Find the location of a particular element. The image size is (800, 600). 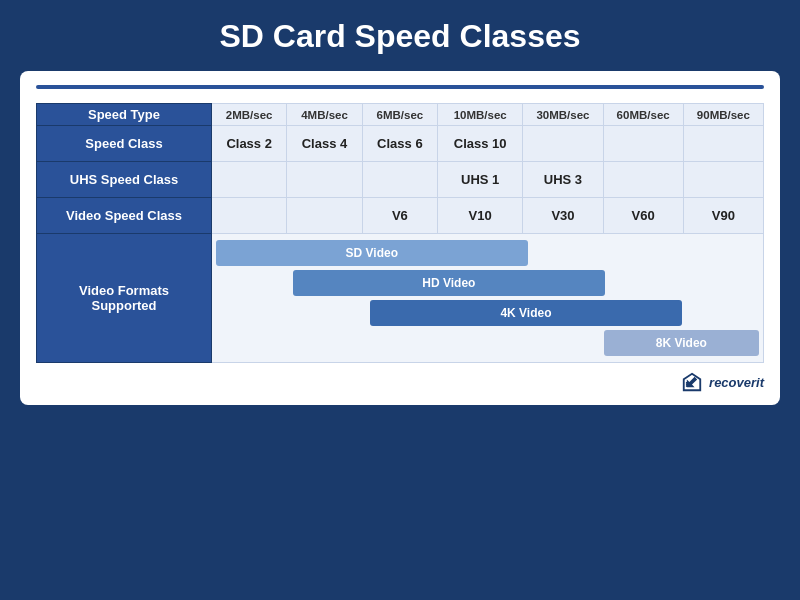

page-title: SD Card Speed Classes is located at coordinates (400, 36).